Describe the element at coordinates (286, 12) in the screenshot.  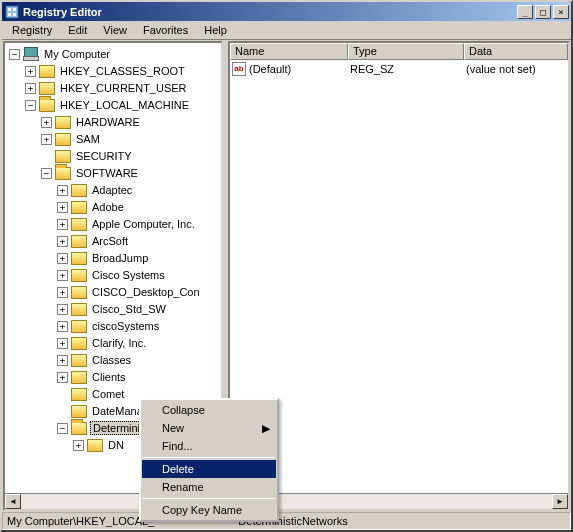
I see `title-bar: Registry Editor _ □ ×` at that location.